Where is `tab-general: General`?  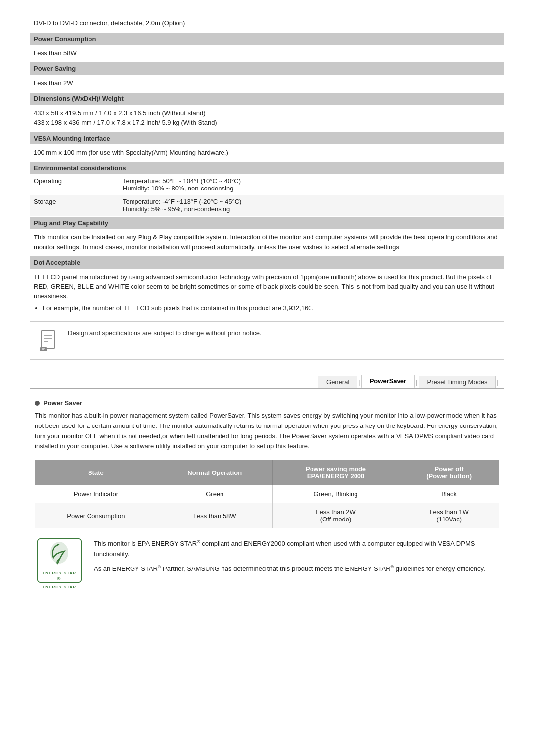
tab-general: General is located at coordinates (338, 382).